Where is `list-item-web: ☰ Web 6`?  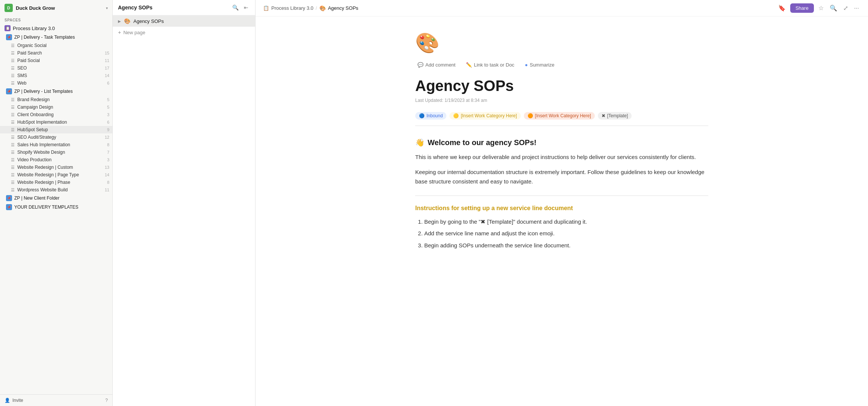 list-item-web: ☰ Web 6 is located at coordinates (56, 83).